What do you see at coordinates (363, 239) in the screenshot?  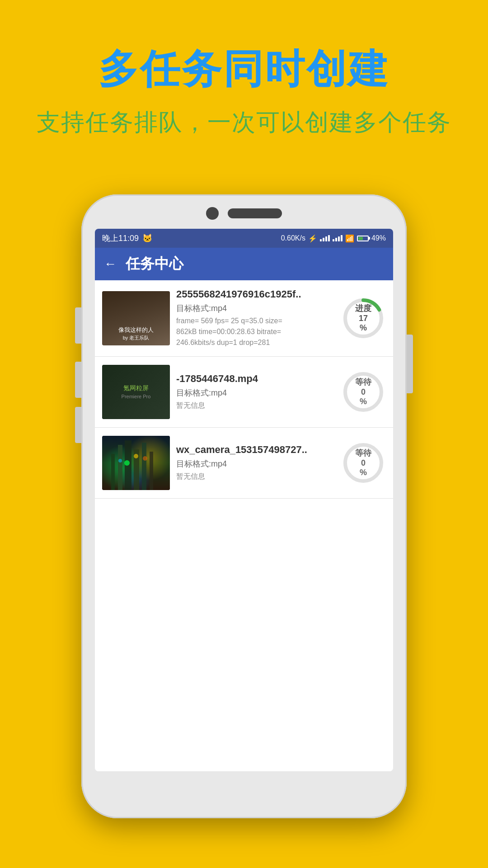 I see `battery-icon` at bounding box center [363, 239].